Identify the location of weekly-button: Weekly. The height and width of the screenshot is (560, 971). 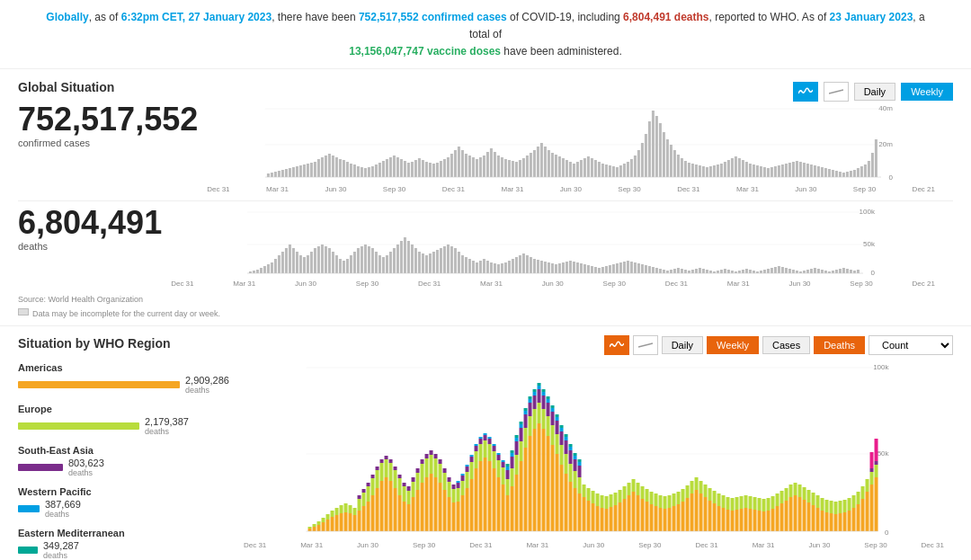
(927, 92).